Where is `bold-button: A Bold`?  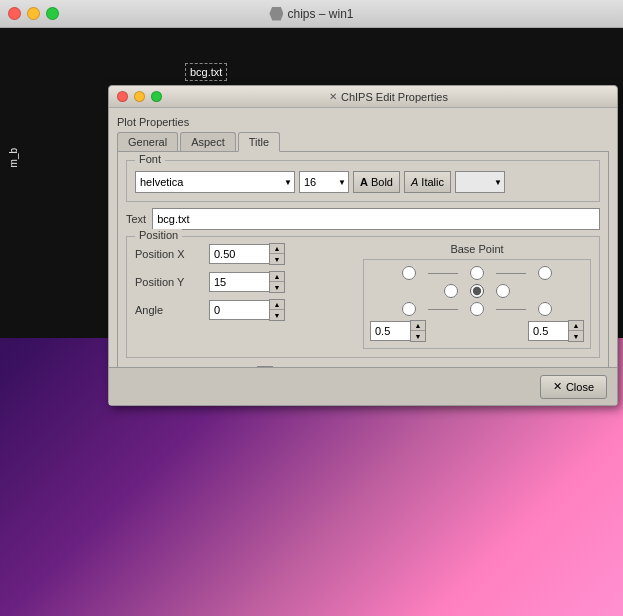
bold-button: A Bold is located at coordinates (376, 182).